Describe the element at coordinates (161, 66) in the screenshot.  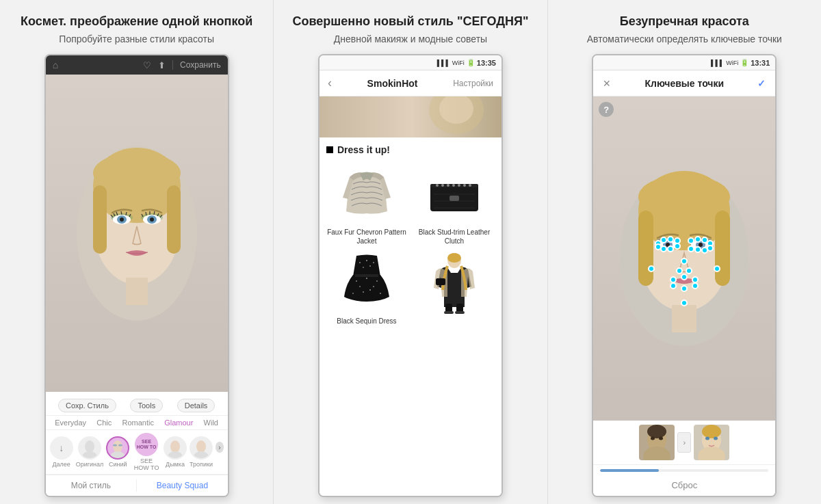
I see `share-icon: ⬆` at that location.